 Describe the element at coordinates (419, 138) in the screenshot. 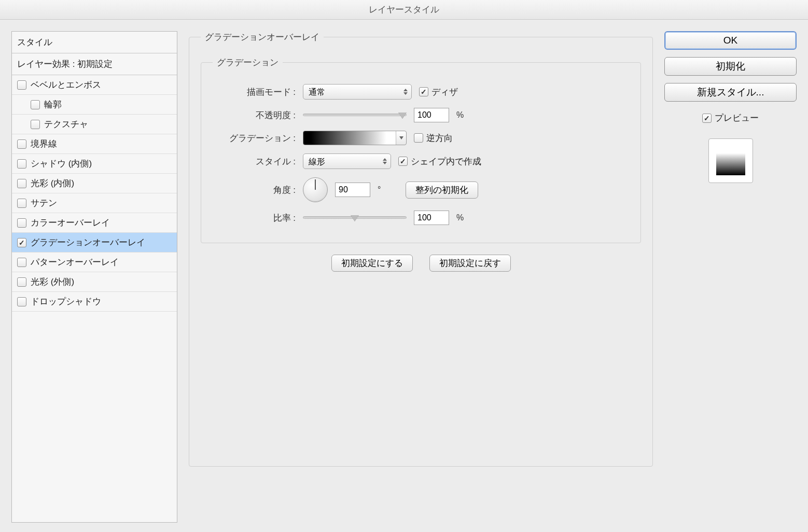

I see `reverse-check-icon` at that location.